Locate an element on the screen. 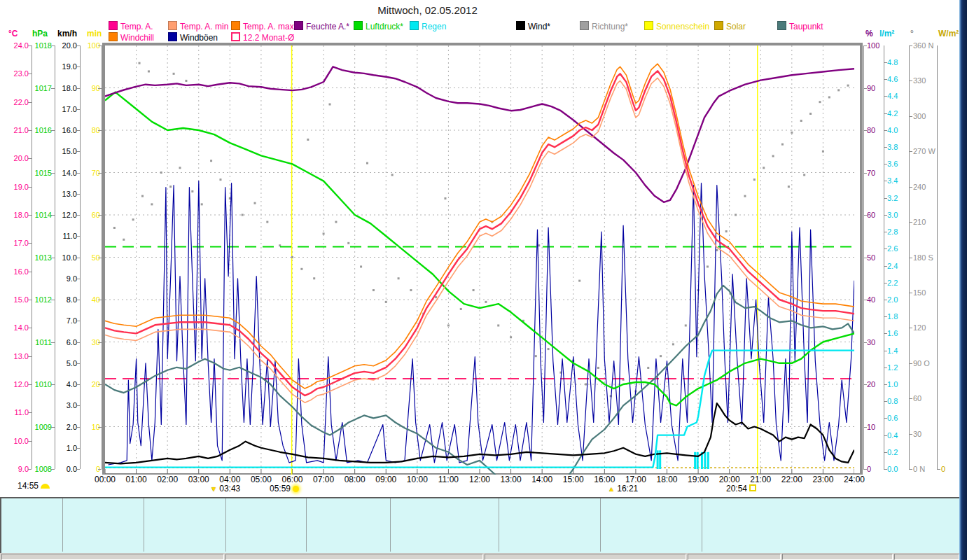  axis-tick-label: 1.6 is located at coordinates (892, 333).